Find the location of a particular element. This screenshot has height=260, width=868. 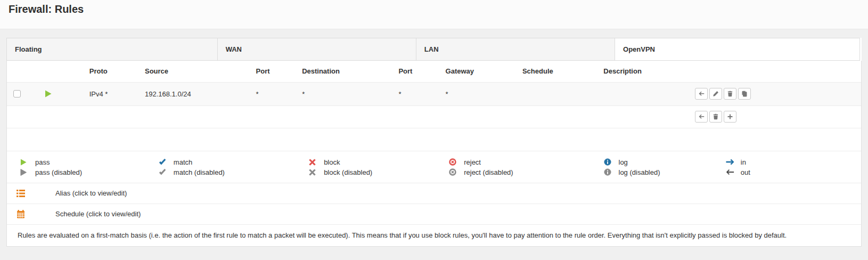

col-source: Source is located at coordinates (194, 71).